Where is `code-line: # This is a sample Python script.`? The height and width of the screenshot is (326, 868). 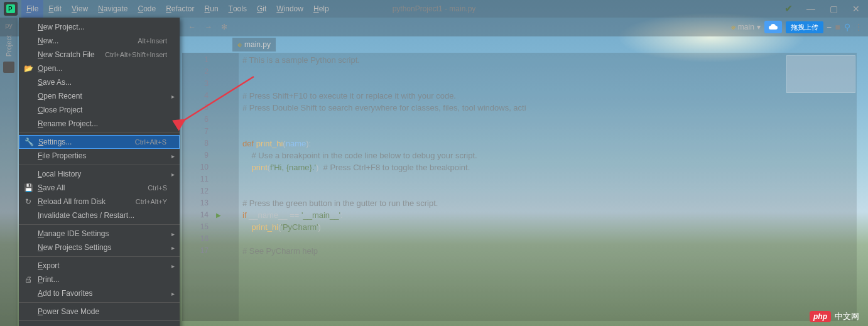
code-line: # This is a sample Python script. is located at coordinates (546, 60).